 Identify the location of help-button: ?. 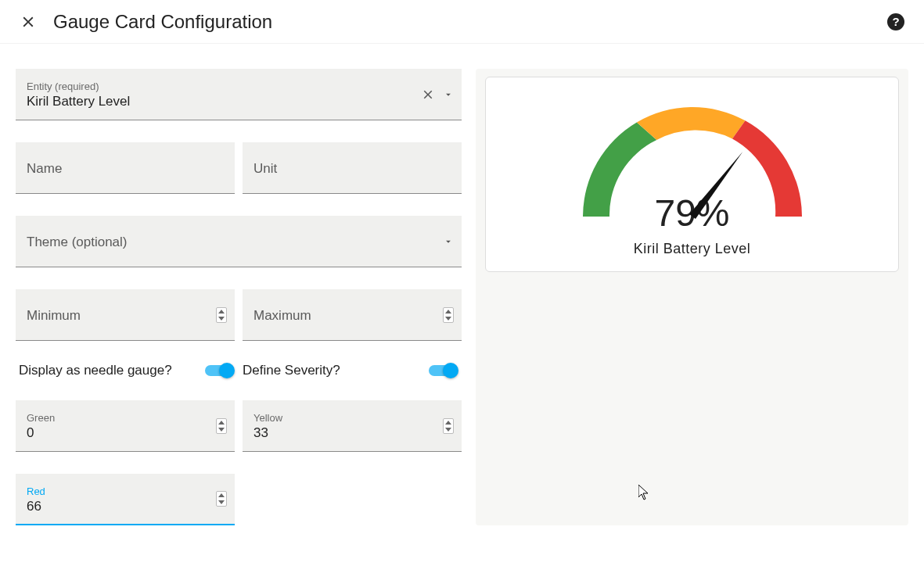
(896, 22).